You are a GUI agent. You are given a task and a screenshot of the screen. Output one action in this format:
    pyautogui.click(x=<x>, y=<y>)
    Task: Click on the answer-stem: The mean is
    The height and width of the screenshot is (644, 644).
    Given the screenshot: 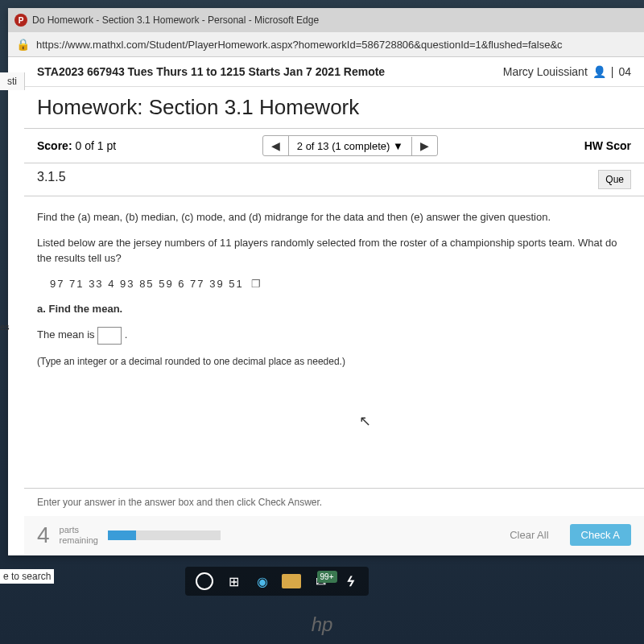 What is the action you would take?
    pyautogui.click(x=66, y=335)
    